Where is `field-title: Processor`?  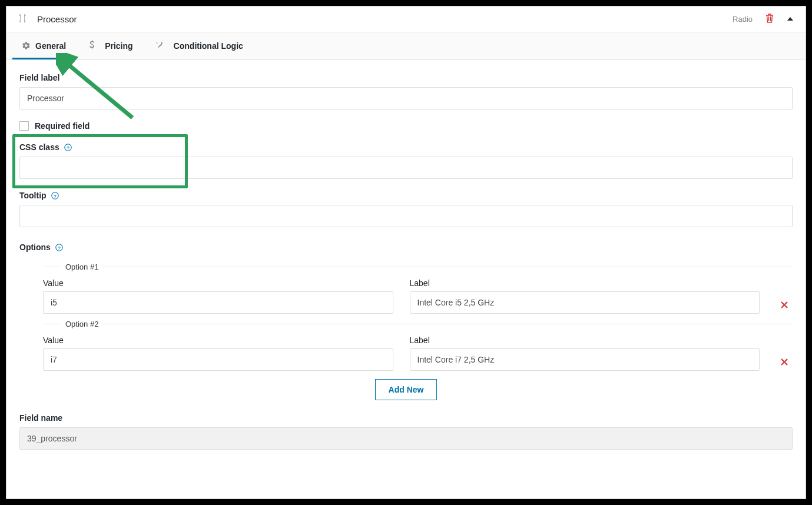
field-title: Processor is located at coordinates (385, 19).